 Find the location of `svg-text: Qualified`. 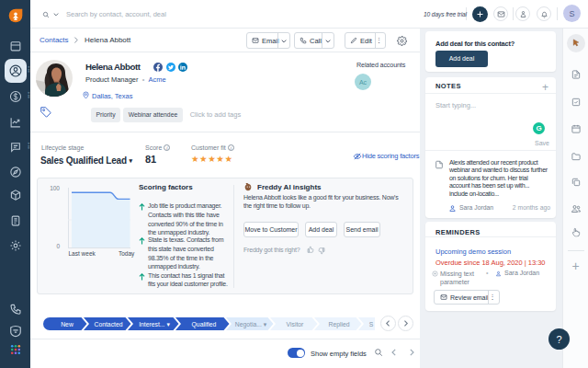

svg-text: Qualified is located at coordinates (204, 324).